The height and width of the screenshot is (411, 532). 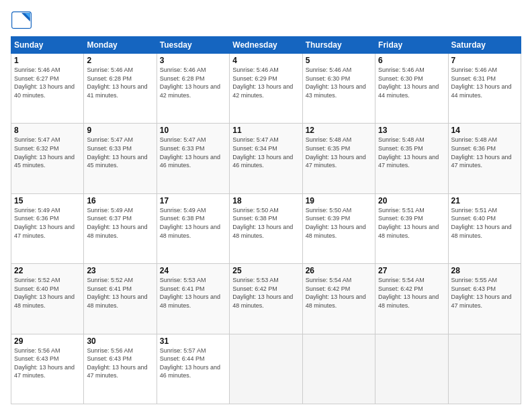 What do you see at coordinates (339, 299) in the screenshot?
I see `calendar-cell: 26Sunrise: 5:54 AMSunset: 6:42 PMDayligh…` at bounding box center [339, 299].